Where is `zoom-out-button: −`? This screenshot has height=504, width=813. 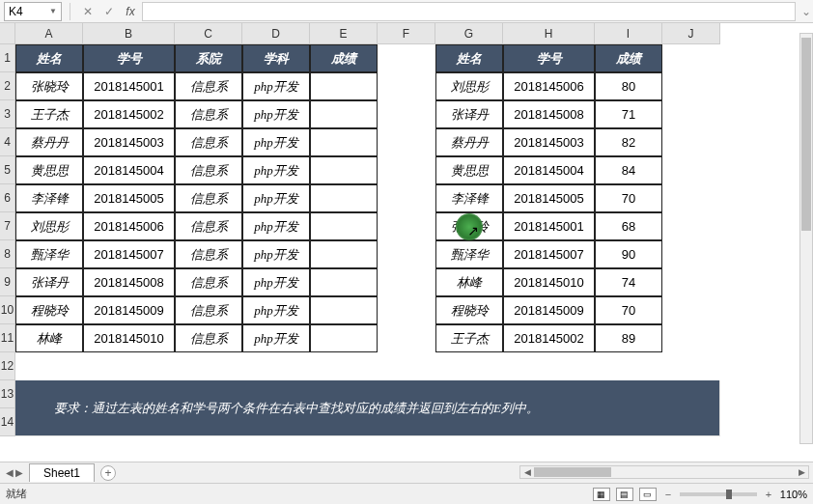
zoom-out-button: − is located at coordinates (668, 494).